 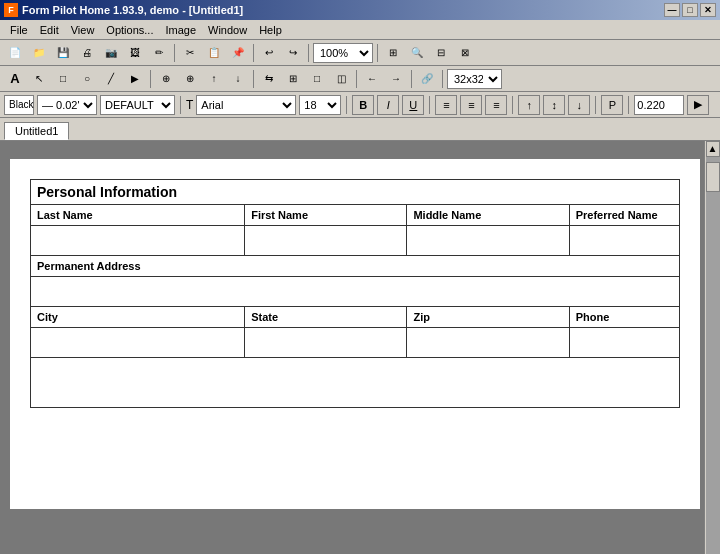 I want to click on draw-btn-7: □, so click(x=317, y=79).